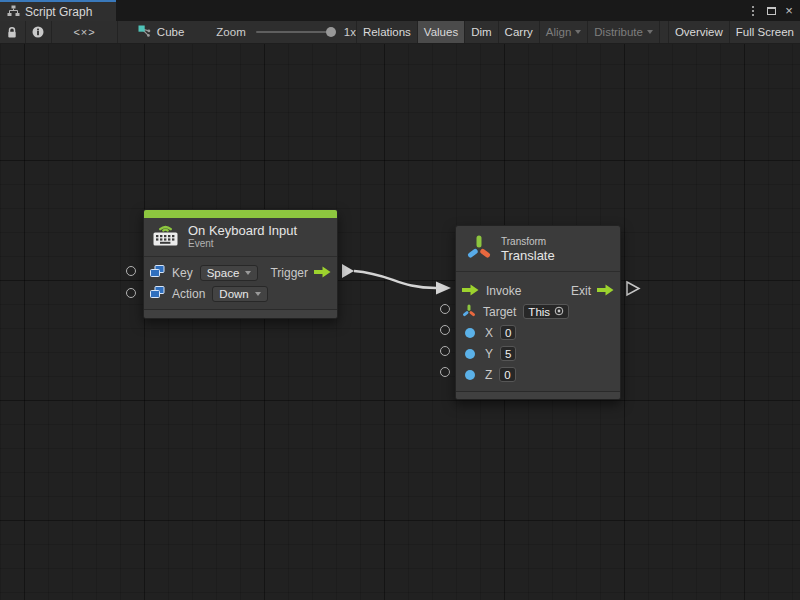 This screenshot has width=800, height=600. Describe the element at coordinates (624, 32) in the screenshot. I see `distribute-button: Distribute` at that location.